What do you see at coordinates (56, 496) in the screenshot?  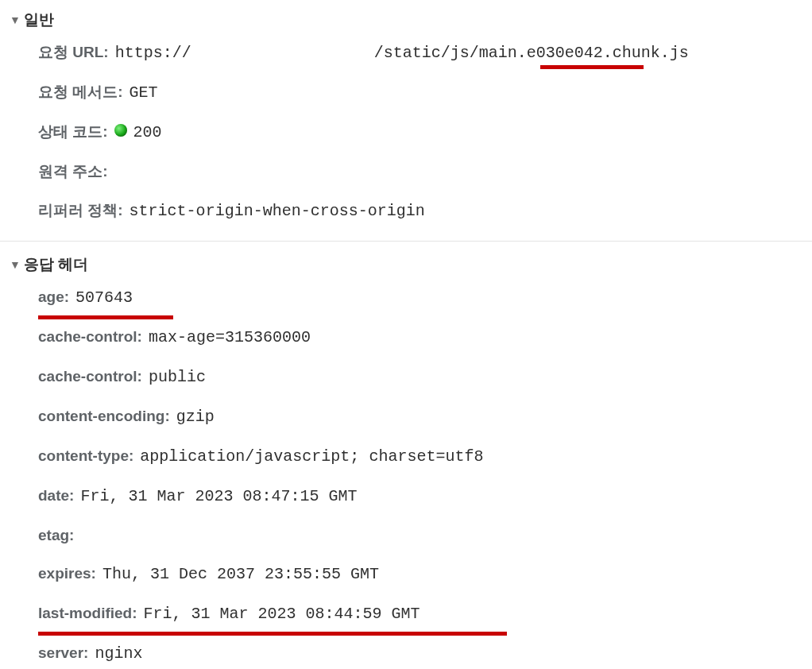 I see `date-label: date` at bounding box center [56, 496].